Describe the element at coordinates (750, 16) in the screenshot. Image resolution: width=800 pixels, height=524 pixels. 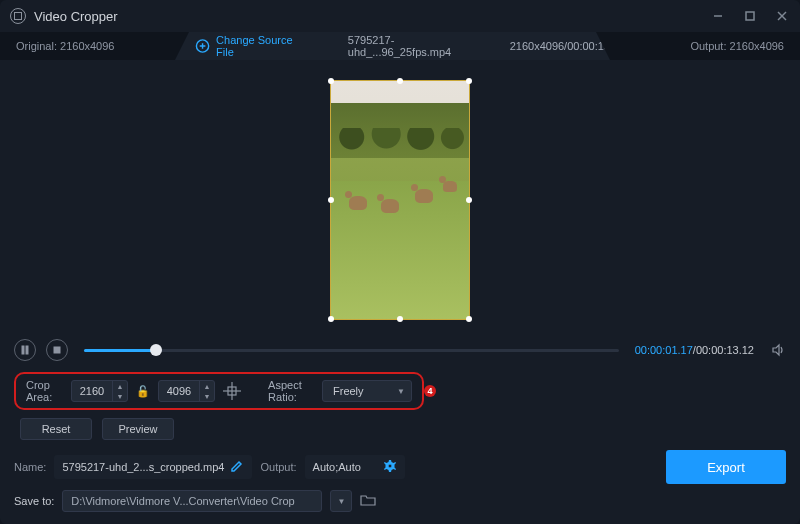
I see `maximize-button` at that location.